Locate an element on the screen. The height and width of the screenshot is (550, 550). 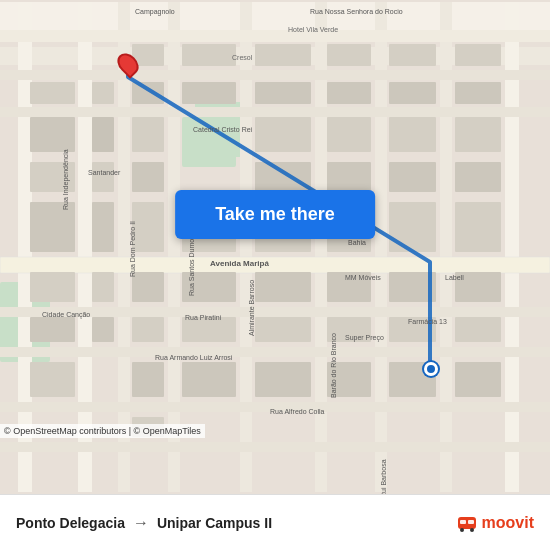
svg-text: Rua Nossa Senhora do Rocio is located at coordinates (356, 12).